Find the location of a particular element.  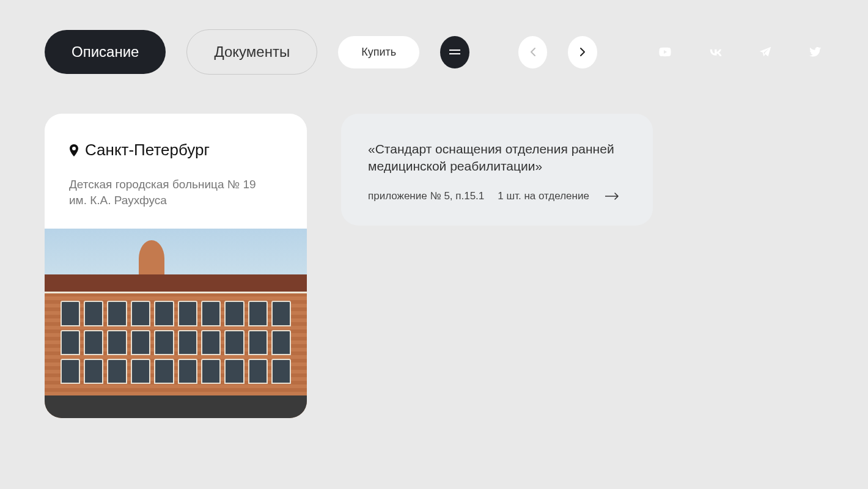

location-image is located at coordinates (176, 323).